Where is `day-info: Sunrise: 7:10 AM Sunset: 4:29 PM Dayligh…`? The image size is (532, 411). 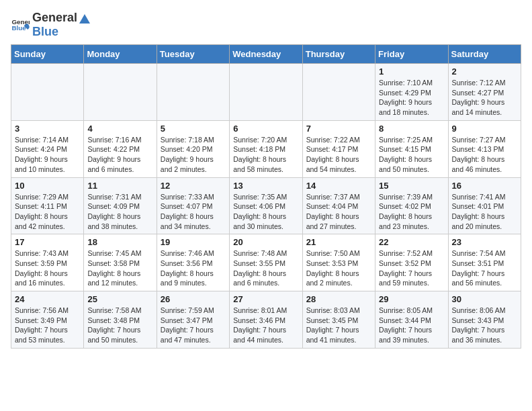 day-info: Sunrise: 7:10 AM Sunset: 4:29 PM Dayligh… is located at coordinates (411, 98).